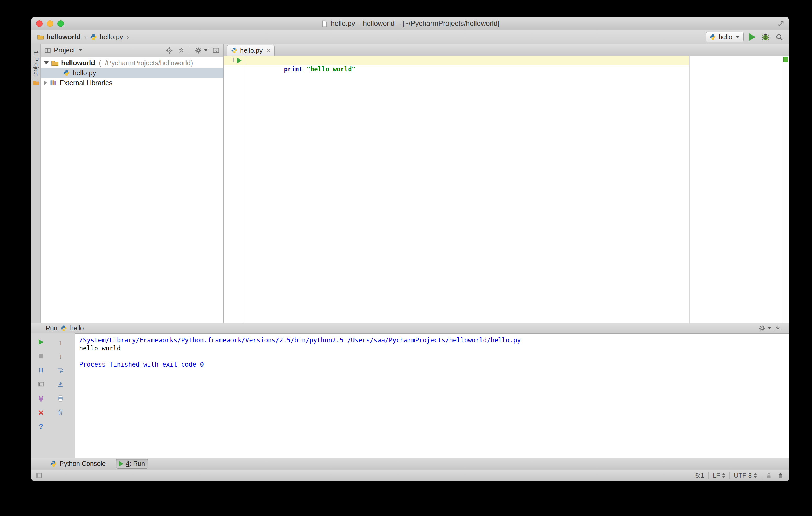 This screenshot has height=516, width=812. What do you see at coordinates (60, 398) in the screenshot?
I see `print-button` at bounding box center [60, 398].